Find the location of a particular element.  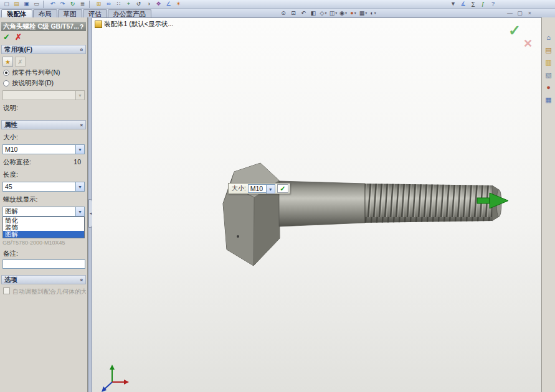

equations-icon: ƒ is located at coordinates (483, 4).